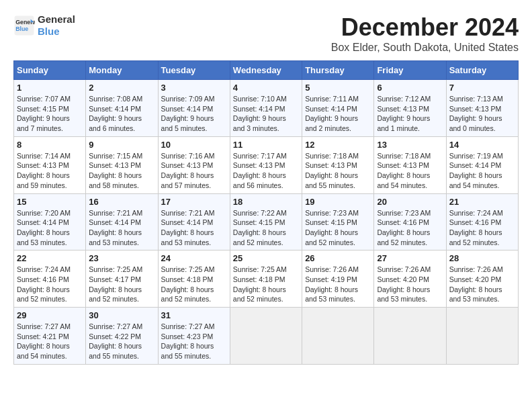 This screenshot has height=411, width=532. I want to click on day-header-monday: Monday, so click(122, 71).